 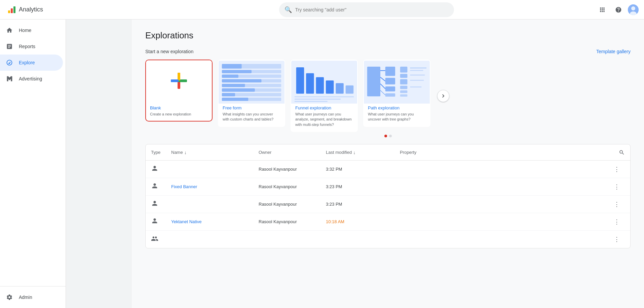 I want to click on more-button-3: ⋮, so click(x=617, y=204).